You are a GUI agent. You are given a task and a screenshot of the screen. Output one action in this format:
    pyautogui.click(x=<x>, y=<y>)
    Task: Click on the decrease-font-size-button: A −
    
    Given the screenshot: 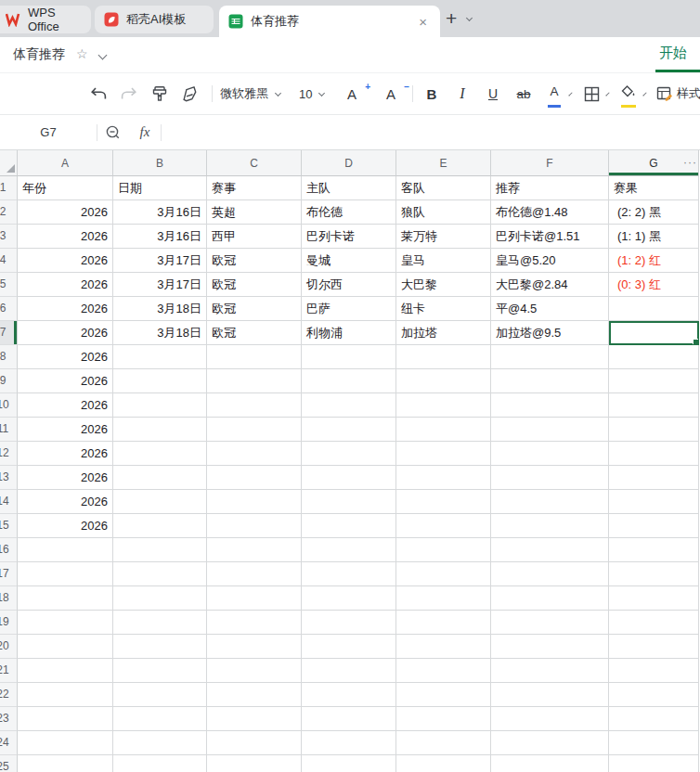 What is the action you would take?
    pyautogui.click(x=391, y=94)
    